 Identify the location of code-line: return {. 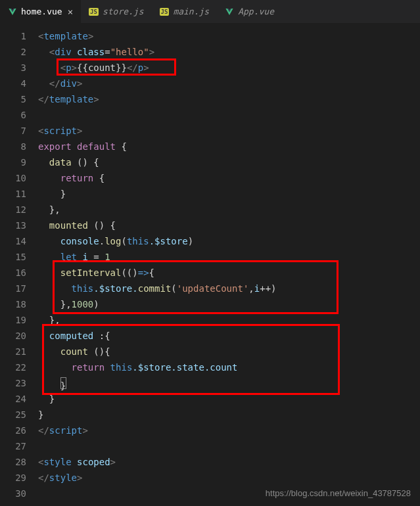
(229, 178).